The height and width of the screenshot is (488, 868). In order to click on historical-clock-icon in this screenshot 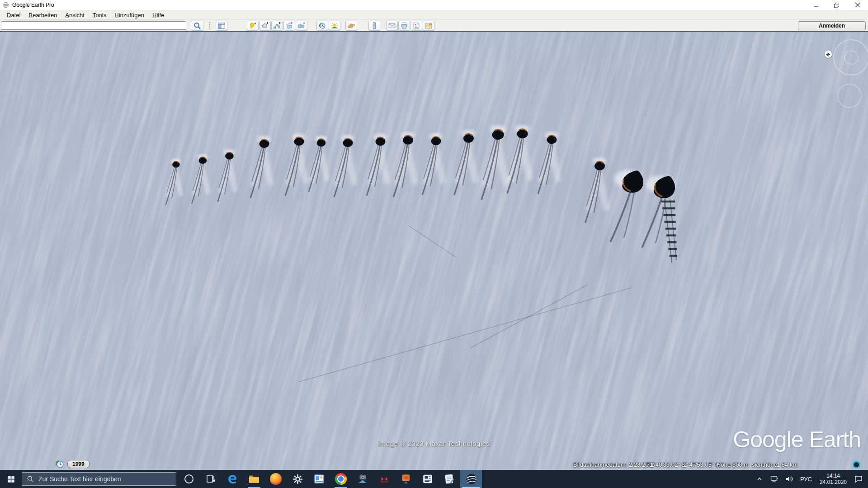, I will do `click(60, 464)`.